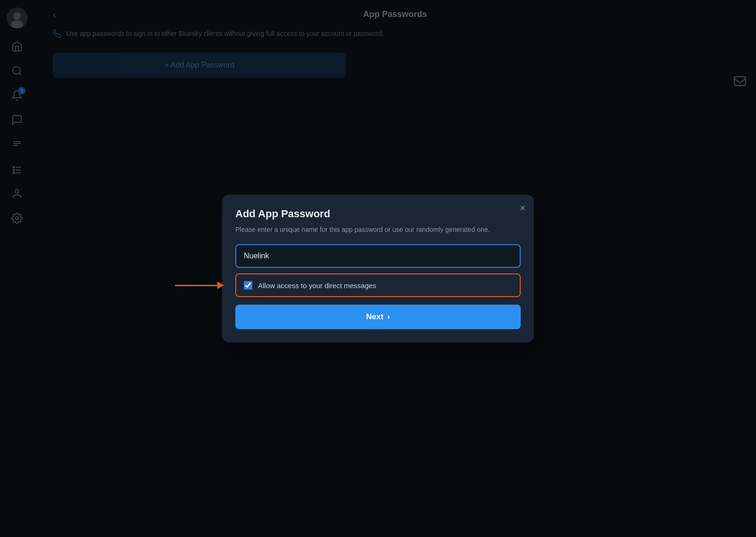 The width and height of the screenshot is (756, 537). I want to click on arrow-shaft, so click(196, 285).